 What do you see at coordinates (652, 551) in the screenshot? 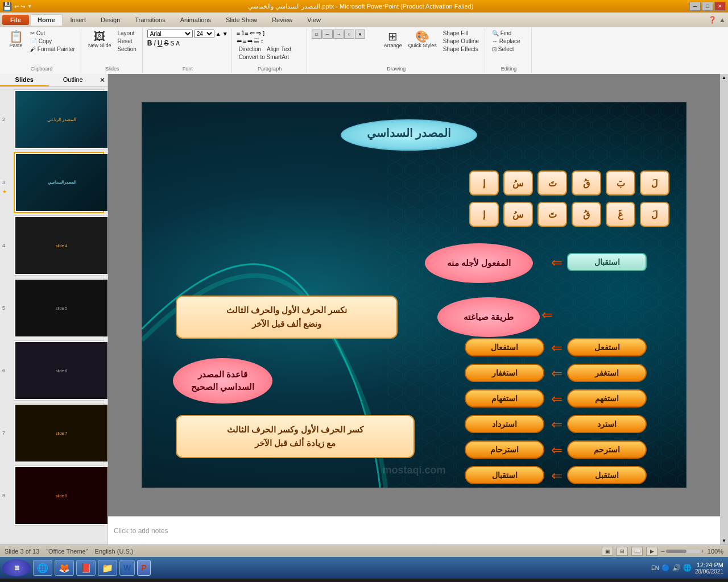
I see `slideshow-button: ▶` at bounding box center [652, 551].